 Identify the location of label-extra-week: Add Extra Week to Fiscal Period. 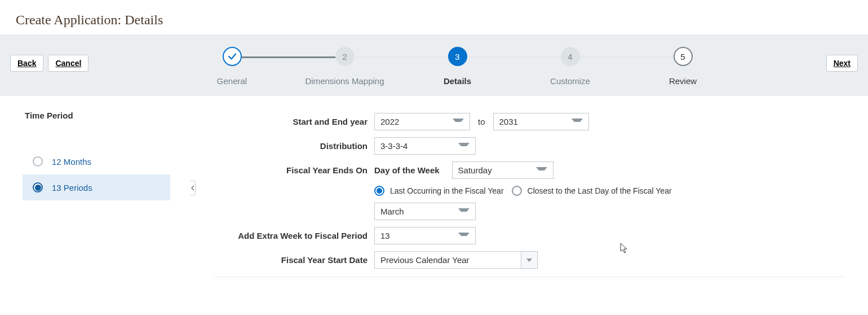
(294, 236).